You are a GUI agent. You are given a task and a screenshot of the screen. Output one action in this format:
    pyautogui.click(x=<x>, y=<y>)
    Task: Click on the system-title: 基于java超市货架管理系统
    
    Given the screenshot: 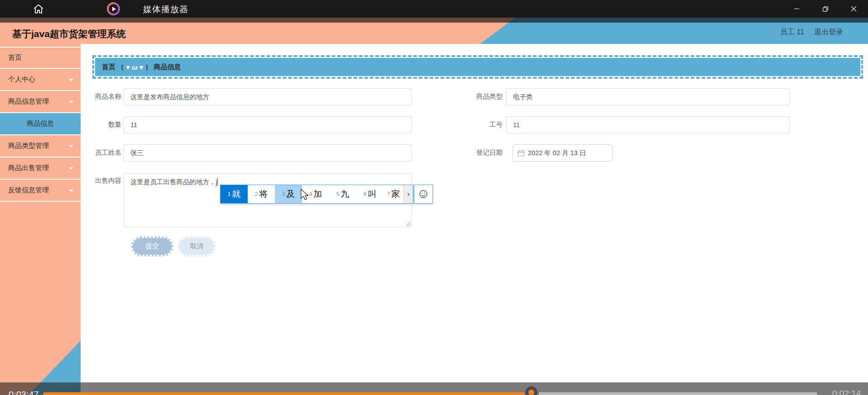 What is the action you would take?
    pyautogui.click(x=69, y=34)
    